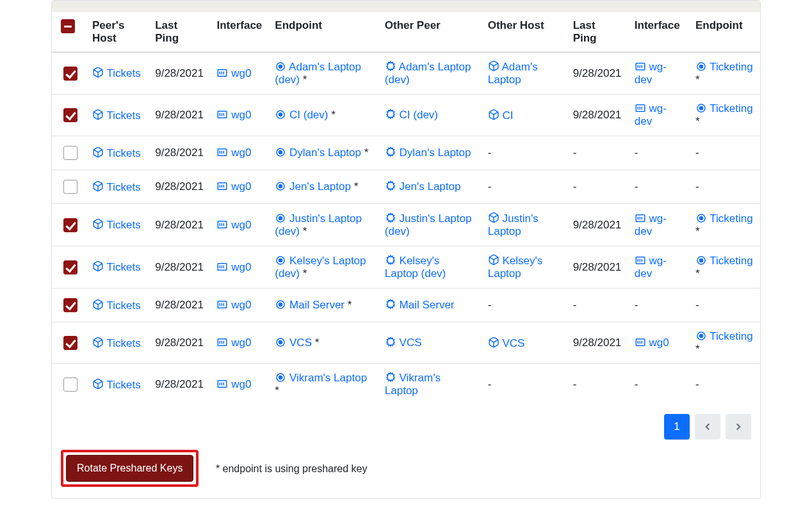 Image resolution: width=812 pixels, height=524 pixels. What do you see at coordinates (321, 377) in the screenshot?
I see `endpoint-link: Vikram's Laptop` at bounding box center [321, 377].